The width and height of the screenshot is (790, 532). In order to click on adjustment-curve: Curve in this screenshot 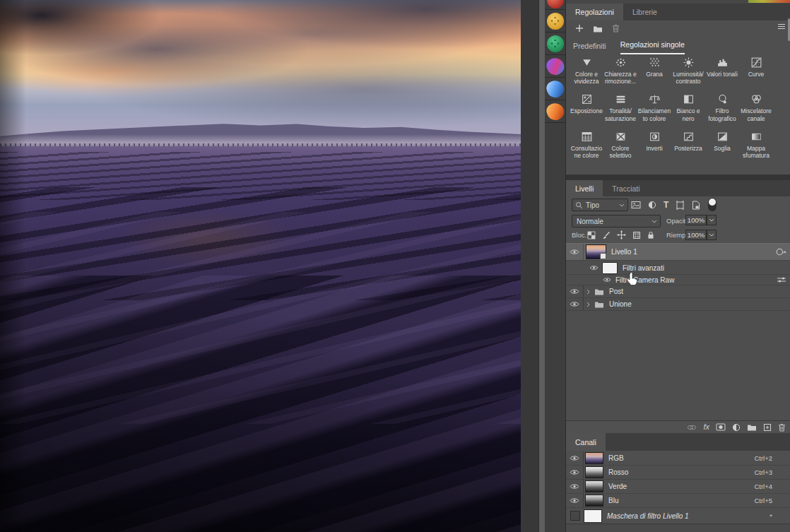, I will do `click(756, 71)`.